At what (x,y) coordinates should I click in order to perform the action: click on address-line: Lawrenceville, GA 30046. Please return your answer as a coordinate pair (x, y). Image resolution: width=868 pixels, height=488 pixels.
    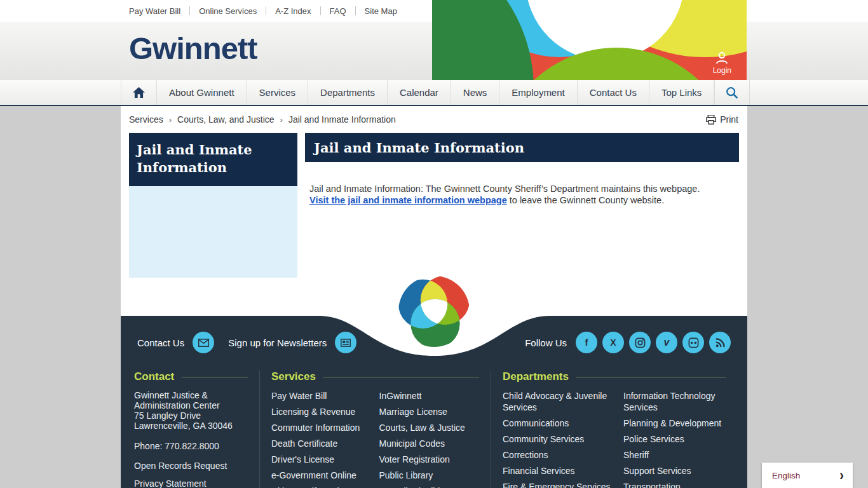
    Looking at the image, I should click on (194, 426).